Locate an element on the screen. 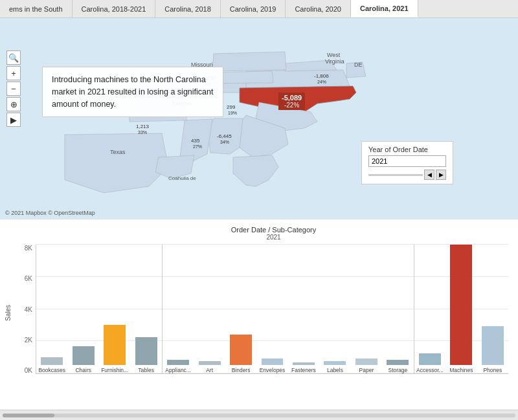 This screenshot has height=420, width=518. year-filter-label: Year of Order Date is located at coordinates (407, 149).